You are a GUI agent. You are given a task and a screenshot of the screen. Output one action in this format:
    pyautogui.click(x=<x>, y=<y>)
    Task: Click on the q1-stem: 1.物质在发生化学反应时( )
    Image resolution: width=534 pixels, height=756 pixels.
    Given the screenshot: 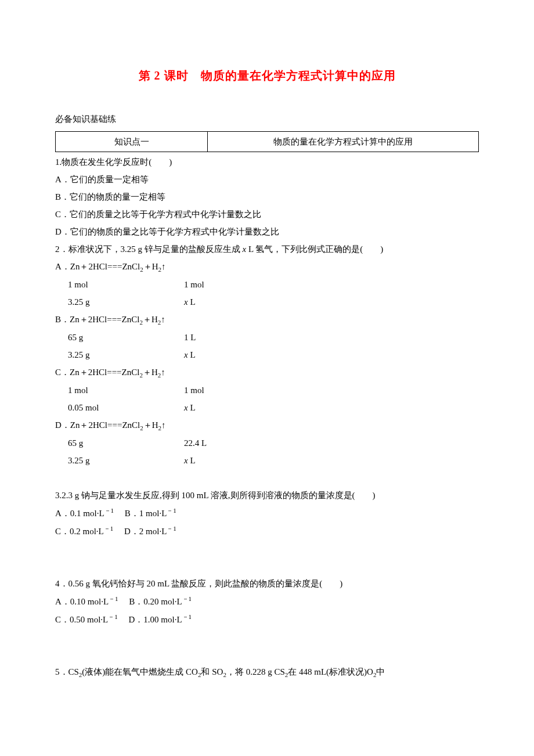 What is the action you would take?
    pyautogui.click(x=267, y=162)
    